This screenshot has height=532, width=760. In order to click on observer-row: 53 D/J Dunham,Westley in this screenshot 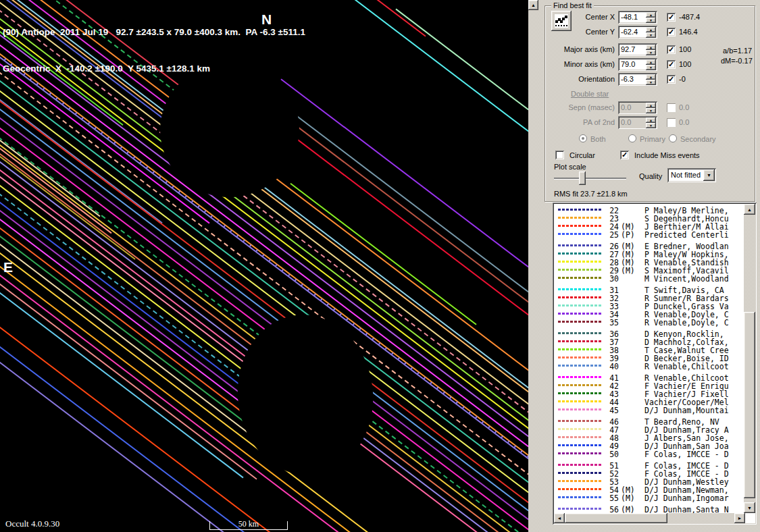, I will do `click(649, 481)`.